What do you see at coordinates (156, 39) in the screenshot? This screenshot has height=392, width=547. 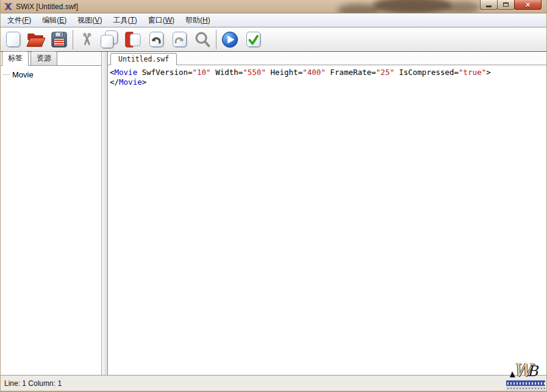 I see `undo-arrow-icon` at bounding box center [156, 39].